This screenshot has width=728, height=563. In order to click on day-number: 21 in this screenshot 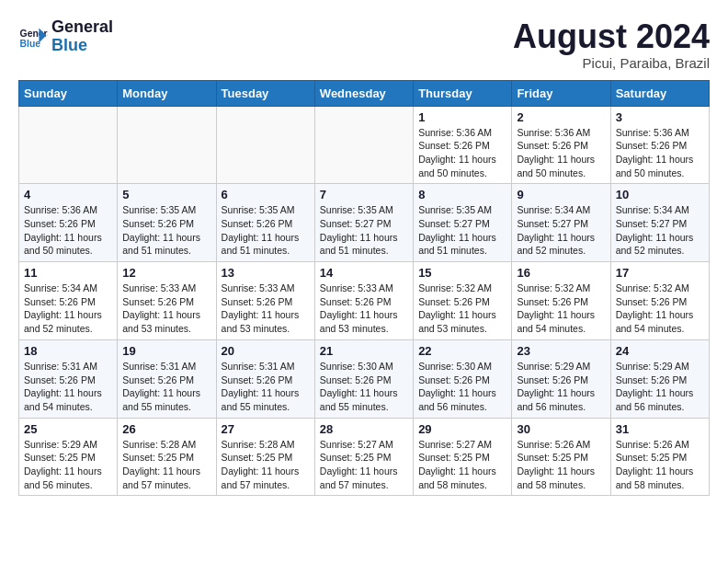, I will do `click(364, 351)`.